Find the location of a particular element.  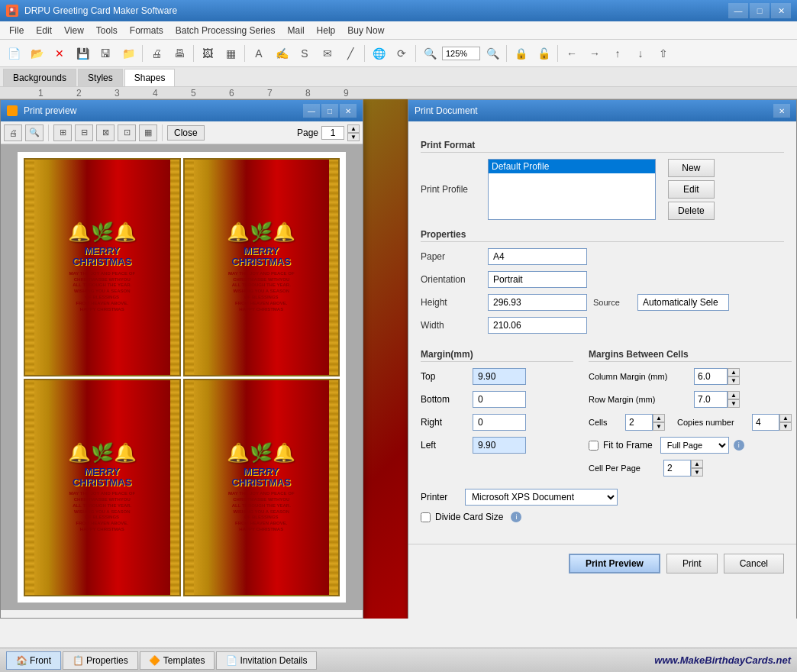

cell-per-page-down: ▼ is located at coordinates (697, 472).